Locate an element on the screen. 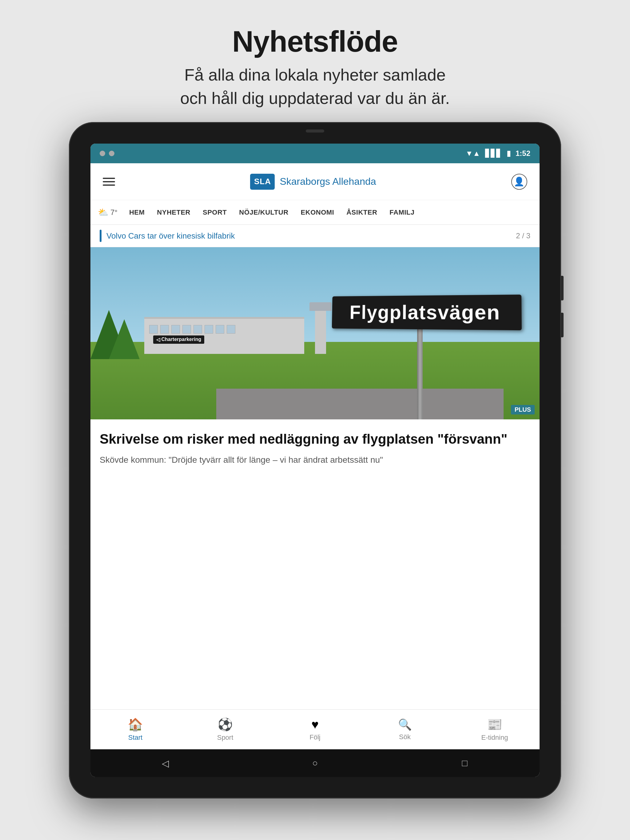 The width and height of the screenshot is (630, 840). nav-item-ekonomi: EKONOMI is located at coordinates (318, 212).